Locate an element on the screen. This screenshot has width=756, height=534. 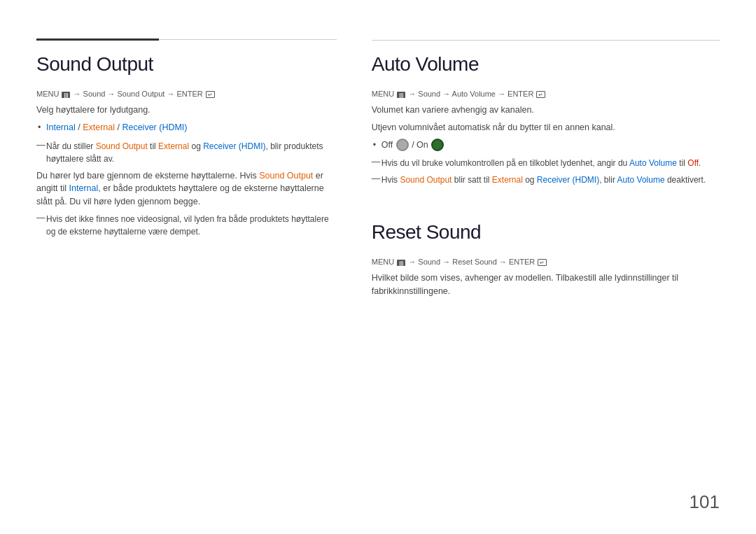
note-1: Når du stiller Sound Output til External… is located at coordinates (186, 153).